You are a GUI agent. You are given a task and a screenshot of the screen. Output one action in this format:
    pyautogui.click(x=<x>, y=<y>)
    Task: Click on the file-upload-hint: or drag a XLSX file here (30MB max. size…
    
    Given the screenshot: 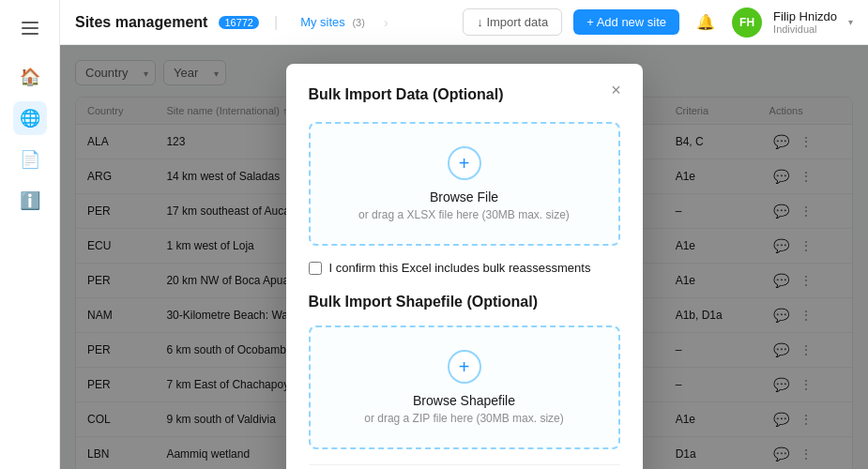 What is the action you would take?
    pyautogui.click(x=464, y=215)
    